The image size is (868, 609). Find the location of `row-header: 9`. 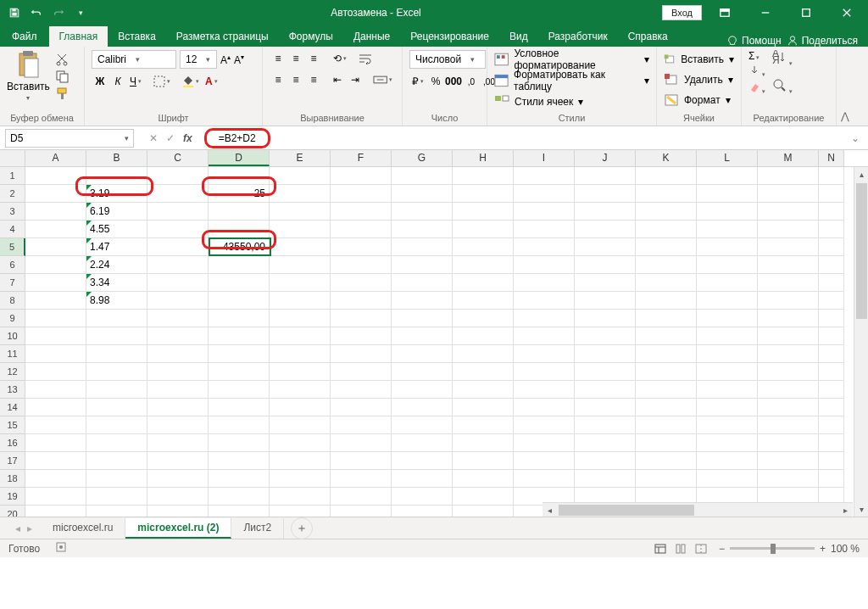

row-header: 9 is located at coordinates (13, 319).